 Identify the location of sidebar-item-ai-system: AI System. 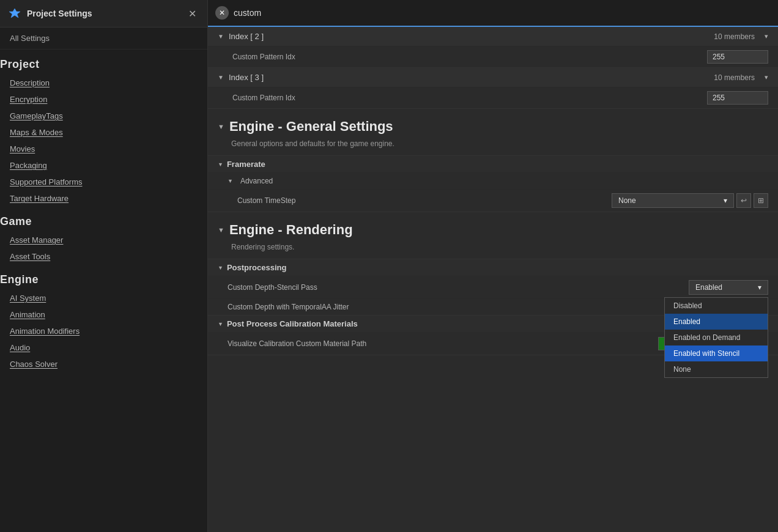
(104, 298).